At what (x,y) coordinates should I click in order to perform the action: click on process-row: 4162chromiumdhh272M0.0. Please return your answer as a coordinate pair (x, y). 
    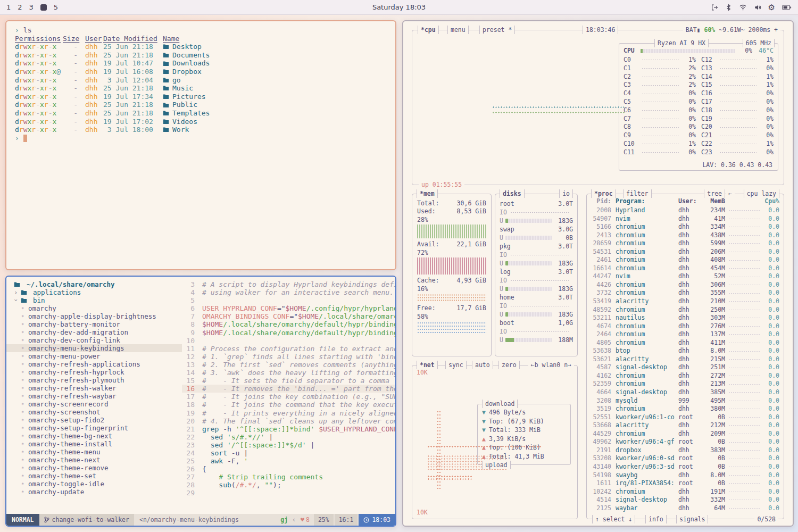
    Looking at the image, I should click on (685, 376).